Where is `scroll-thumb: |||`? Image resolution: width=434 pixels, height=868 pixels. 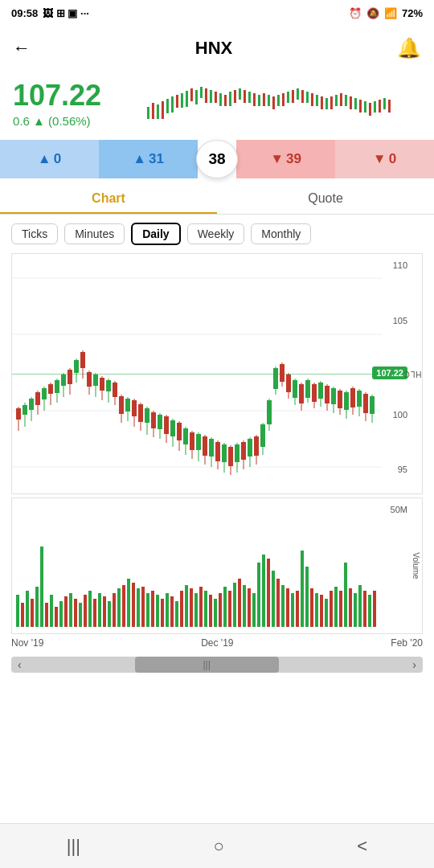
scroll-thumb: ||| is located at coordinates (207, 665).